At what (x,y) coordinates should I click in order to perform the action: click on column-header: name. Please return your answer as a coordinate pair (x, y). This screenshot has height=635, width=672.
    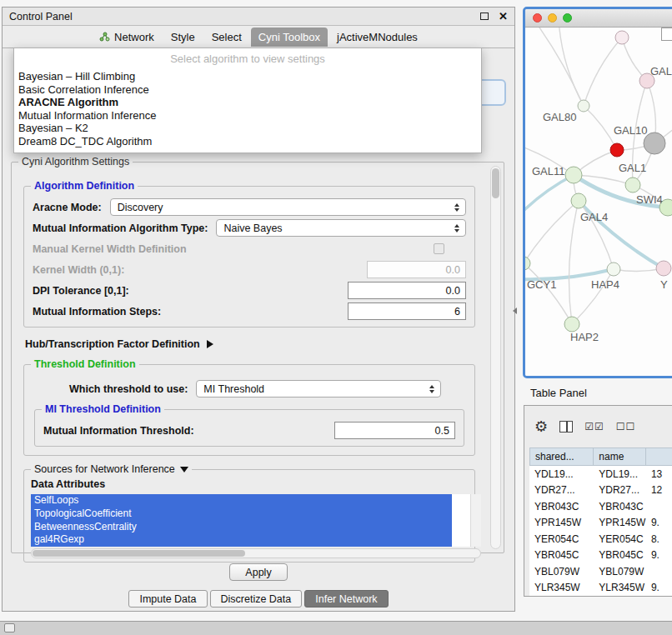
    Looking at the image, I should click on (620, 457).